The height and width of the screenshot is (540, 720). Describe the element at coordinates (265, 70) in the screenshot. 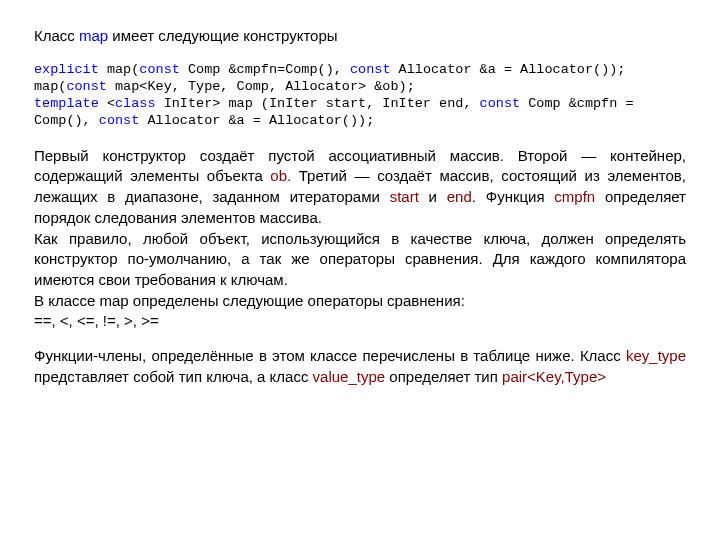

I see `code-text: Comp &cmpfn=Comp(),` at that location.